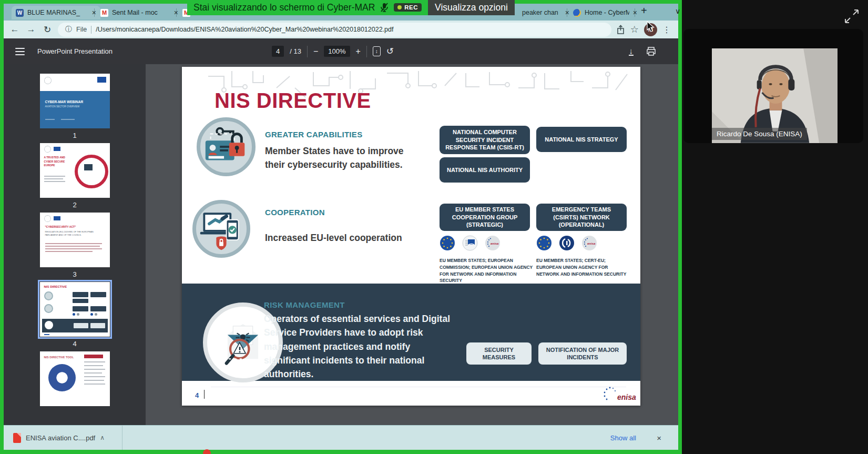 This screenshot has height=454, width=868. I want to click on thumb3-title: "CYBERSECURITY ACT", so click(61, 227).